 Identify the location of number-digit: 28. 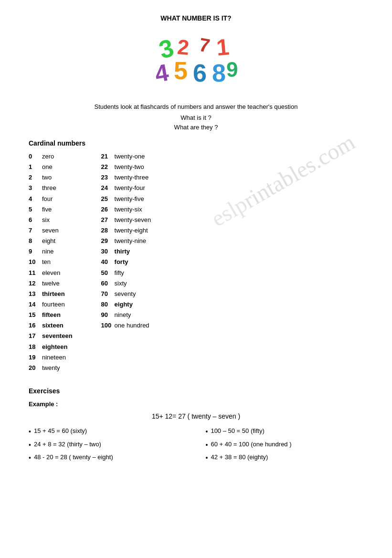
(108, 231).